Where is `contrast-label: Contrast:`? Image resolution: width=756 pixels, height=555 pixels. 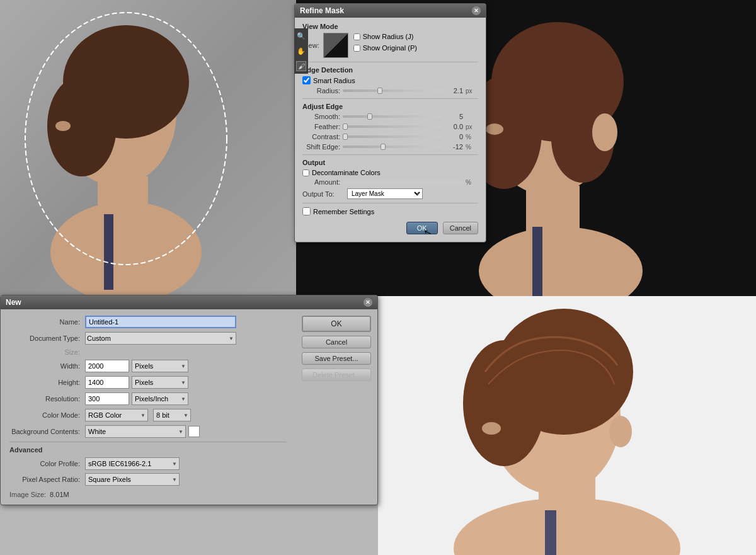 contrast-label: Contrast: is located at coordinates (321, 137).